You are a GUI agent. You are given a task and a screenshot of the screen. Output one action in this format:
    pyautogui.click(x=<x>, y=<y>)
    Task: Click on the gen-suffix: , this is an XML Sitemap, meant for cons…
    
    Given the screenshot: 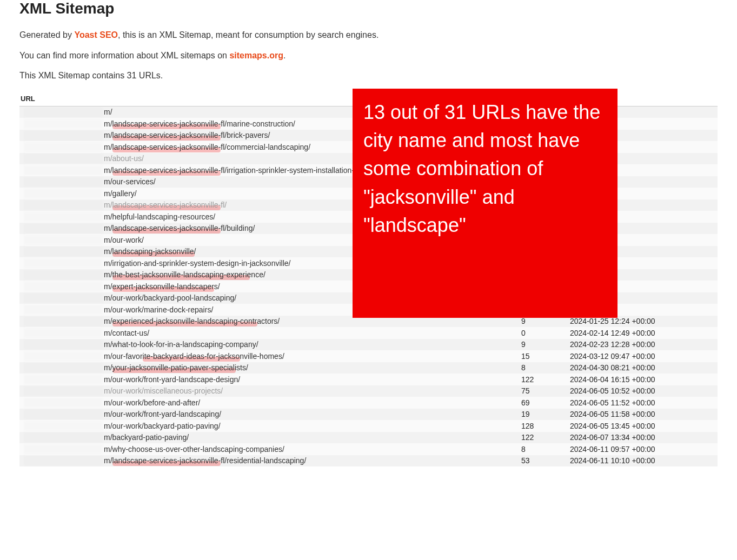 What is the action you would take?
    pyautogui.click(x=248, y=35)
    